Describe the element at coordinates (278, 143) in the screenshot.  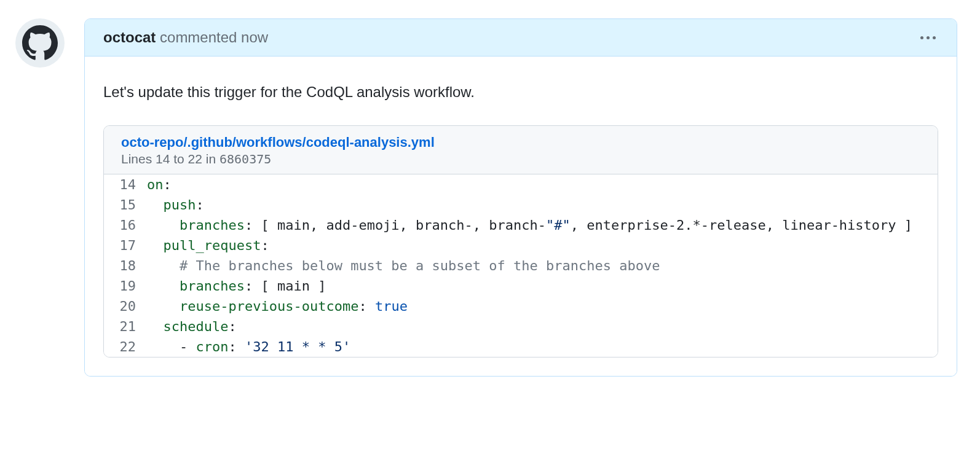
I see `file-path-link: octo-repo/.github/workflows/codeql-analy…` at that location.